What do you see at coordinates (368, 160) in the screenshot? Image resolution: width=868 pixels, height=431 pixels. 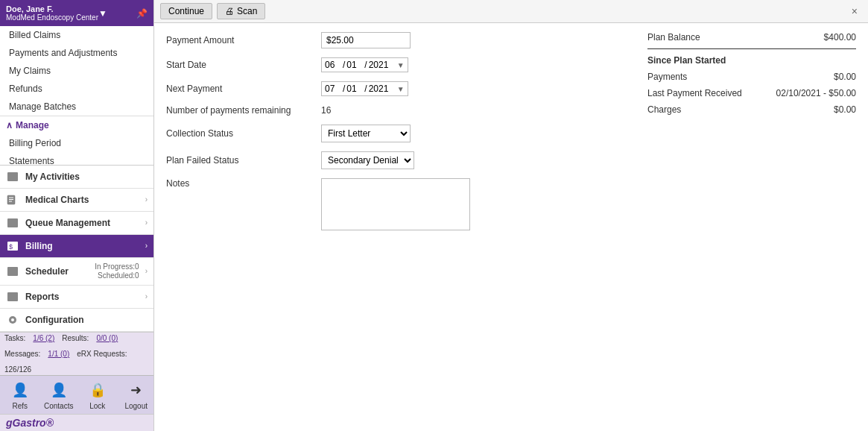 I see `plan-failed-select: Secondary Denial Insurance Denial Patien…` at bounding box center [368, 160].